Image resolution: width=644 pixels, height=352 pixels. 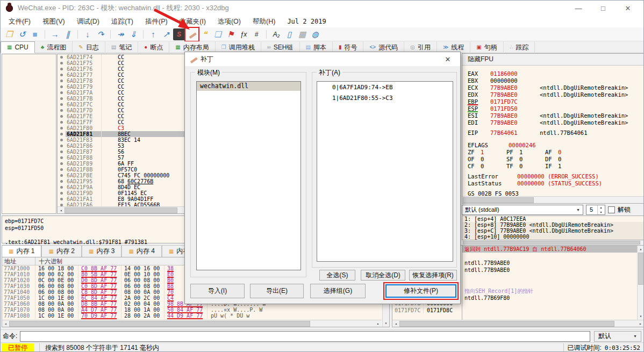 What do you see at coordinates (89, 47) in the screenshot?
I see `tab-log: ✎ 日志` at bounding box center [89, 47].